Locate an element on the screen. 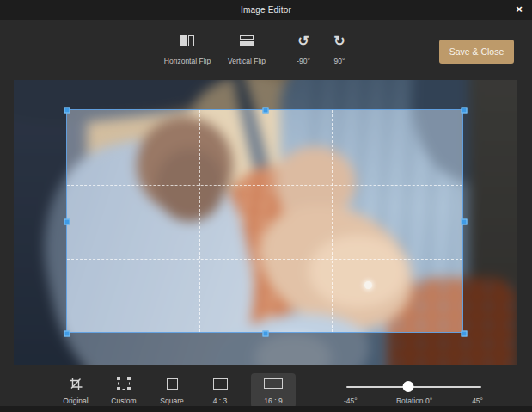 The width and height of the screenshot is (532, 412). rotation-slider-thumb is located at coordinates (409, 387).